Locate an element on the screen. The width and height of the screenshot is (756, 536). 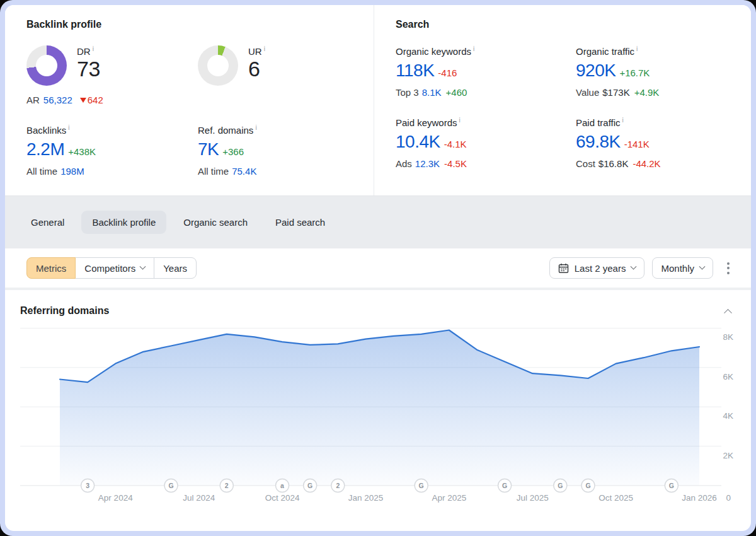
value-label: Value is located at coordinates (587, 92).